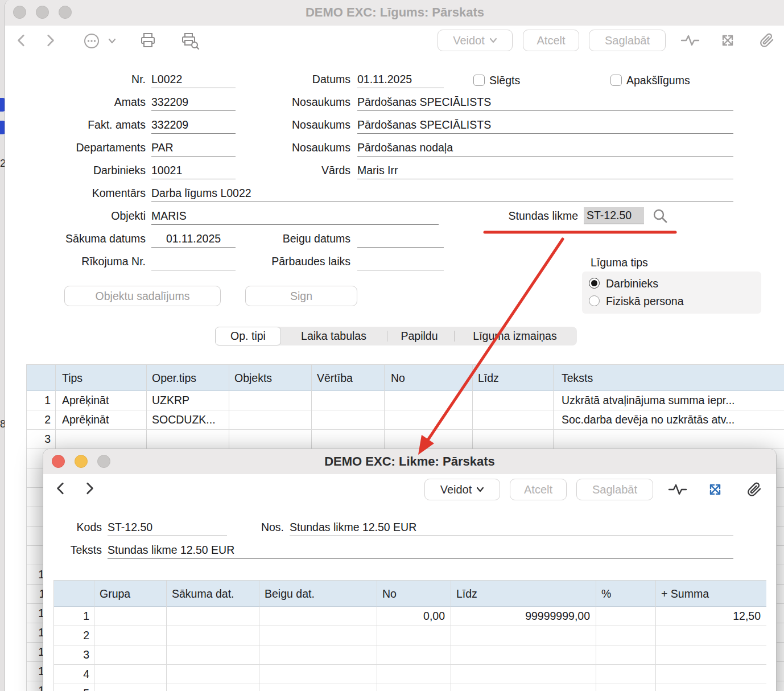  I want to click on cell-lidz: 99999999,00, so click(520, 616).